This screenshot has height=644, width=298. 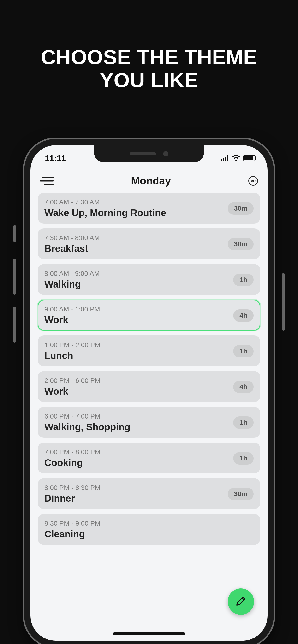 I want to click on schedule-item: 2:00 PM - 6:00 PMWork4h, so click(x=149, y=386).